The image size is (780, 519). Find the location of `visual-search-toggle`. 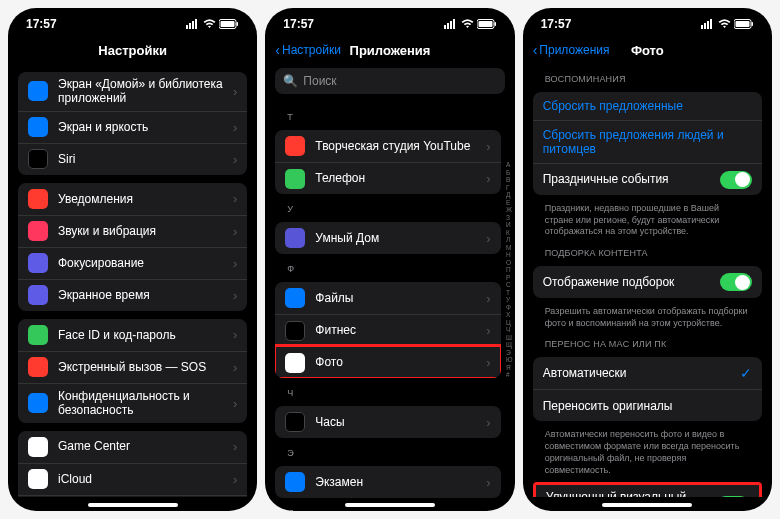

visual-search-toggle is located at coordinates (733, 496).